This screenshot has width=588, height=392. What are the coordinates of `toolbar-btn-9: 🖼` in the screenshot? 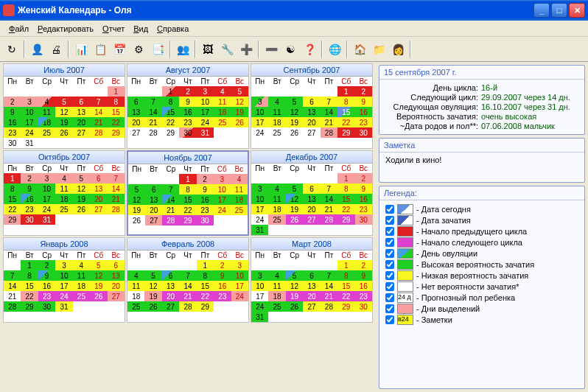 It's located at (208, 49).